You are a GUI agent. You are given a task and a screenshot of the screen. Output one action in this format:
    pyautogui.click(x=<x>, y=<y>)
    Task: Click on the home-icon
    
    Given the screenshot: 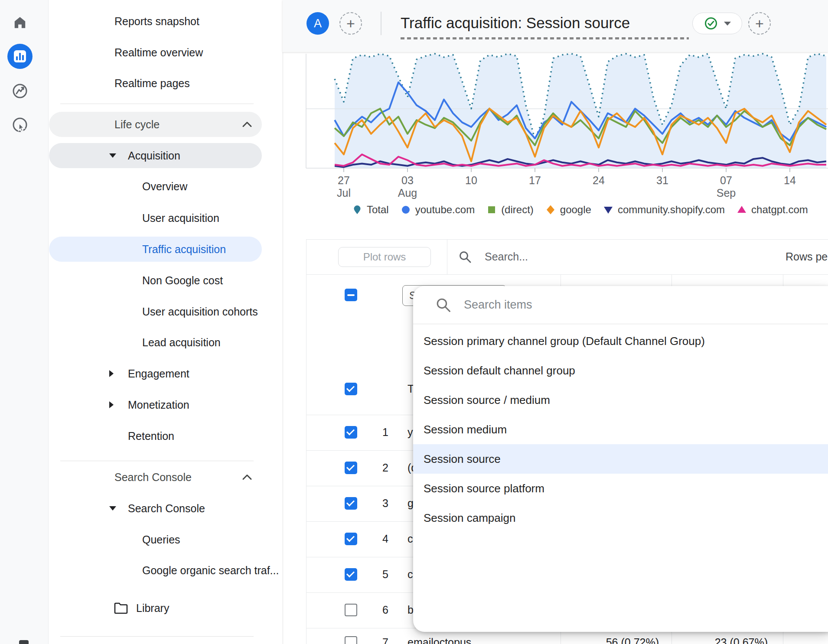 What is the action you would take?
    pyautogui.click(x=20, y=23)
    